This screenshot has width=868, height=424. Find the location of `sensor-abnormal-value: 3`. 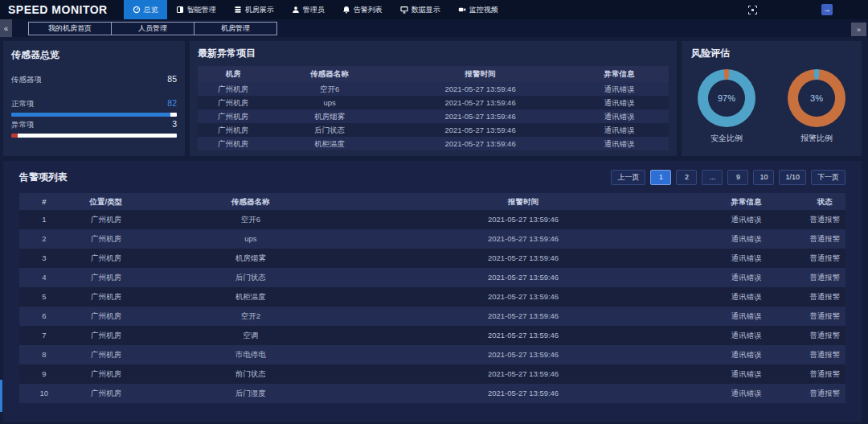

sensor-abnormal-value: 3 is located at coordinates (174, 124).